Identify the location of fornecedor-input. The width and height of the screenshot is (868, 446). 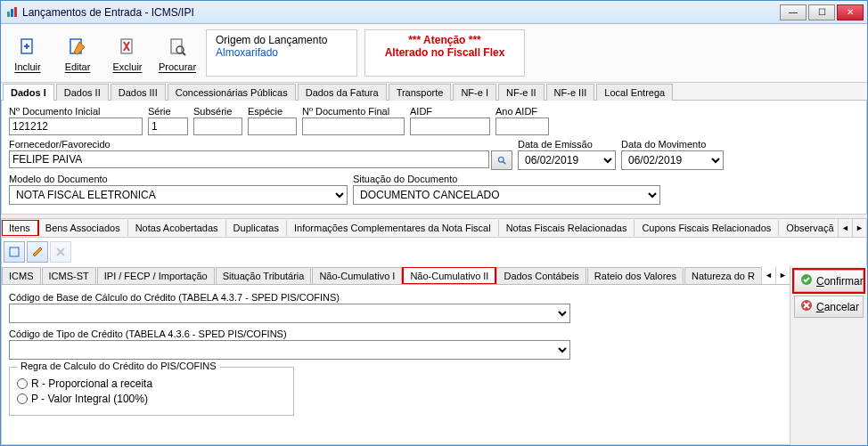
(250, 159).